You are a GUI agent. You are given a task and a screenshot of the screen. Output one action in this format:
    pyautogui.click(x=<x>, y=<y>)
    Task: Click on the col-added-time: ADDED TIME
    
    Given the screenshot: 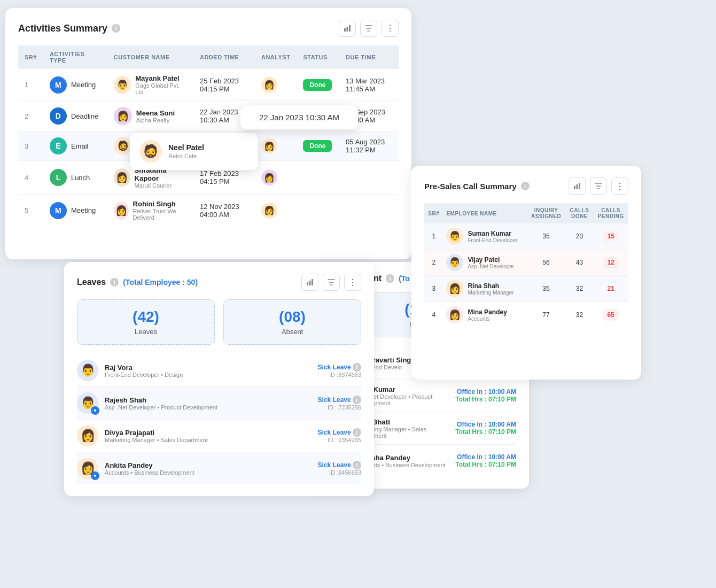 What is the action you would take?
    pyautogui.click(x=224, y=57)
    